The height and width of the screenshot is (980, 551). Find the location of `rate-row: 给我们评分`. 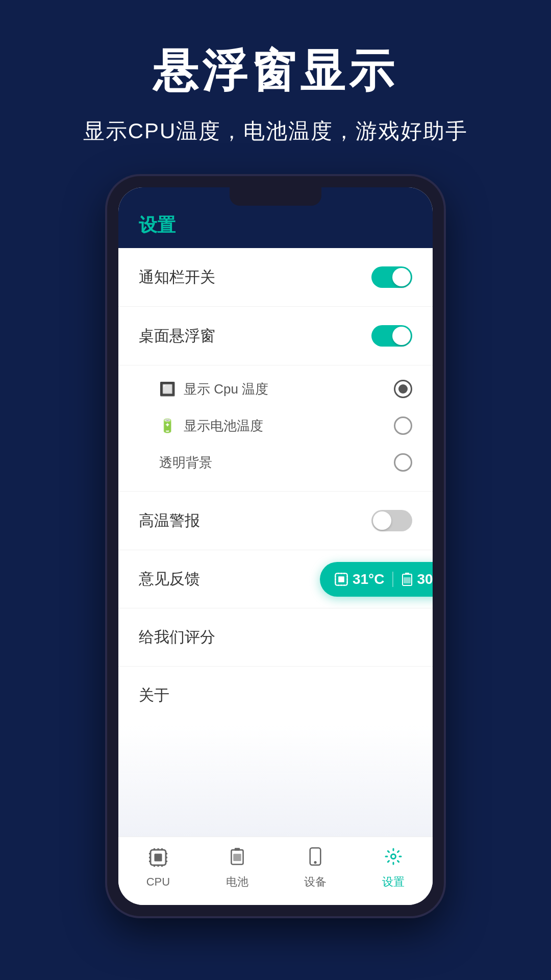

rate-row: 给我们评分 is located at coordinates (276, 638).